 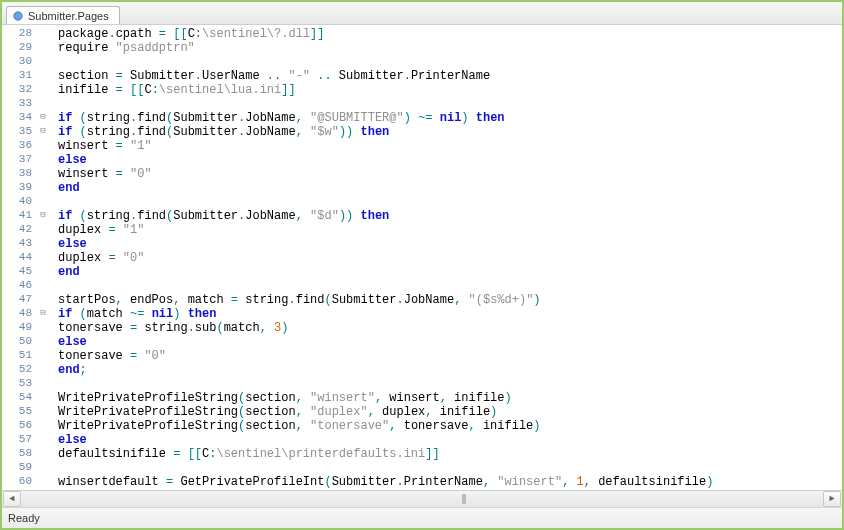 What do you see at coordinates (422, 230) in the screenshot?
I see `code-line: 42 duplex = "1"` at bounding box center [422, 230].